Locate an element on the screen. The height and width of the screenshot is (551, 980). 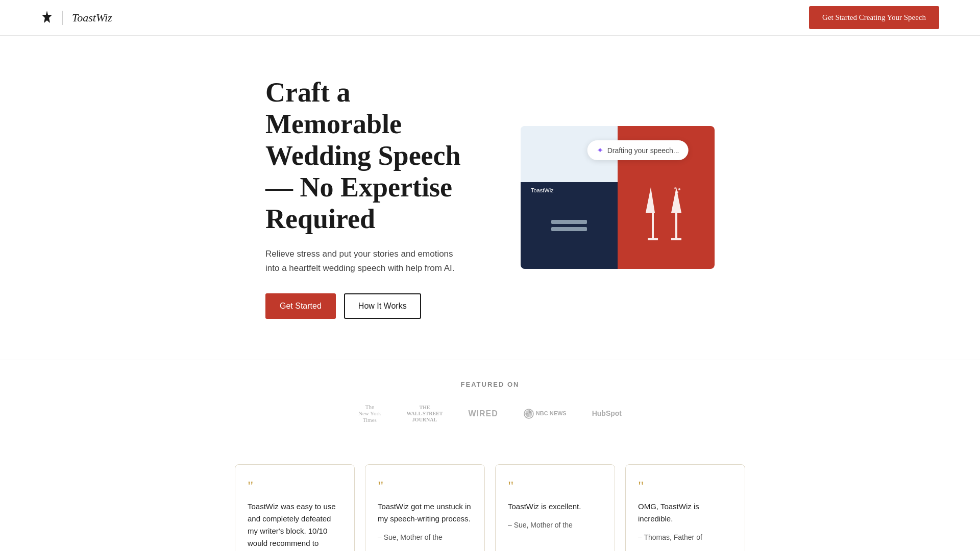
quadrant-br is located at coordinates (666, 226).